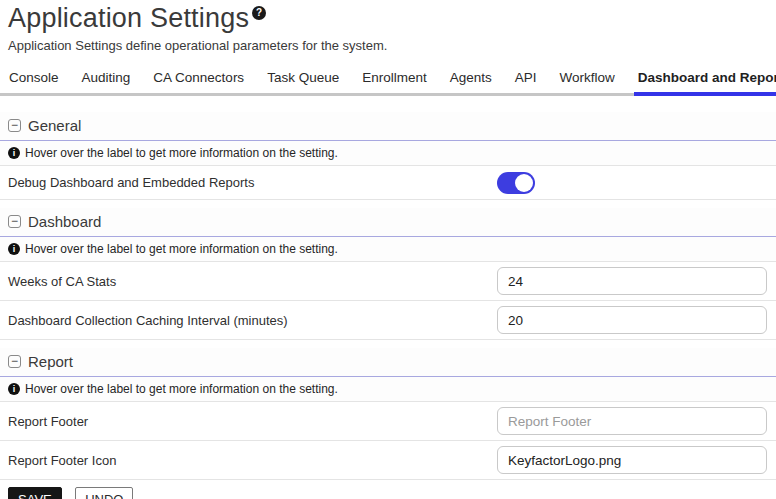 The height and width of the screenshot is (499, 776). What do you see at coordinates (198, 78) in the screenshot?
I see `tab-ca-connectors: CA Connectors` at bounding box center [198, 78].